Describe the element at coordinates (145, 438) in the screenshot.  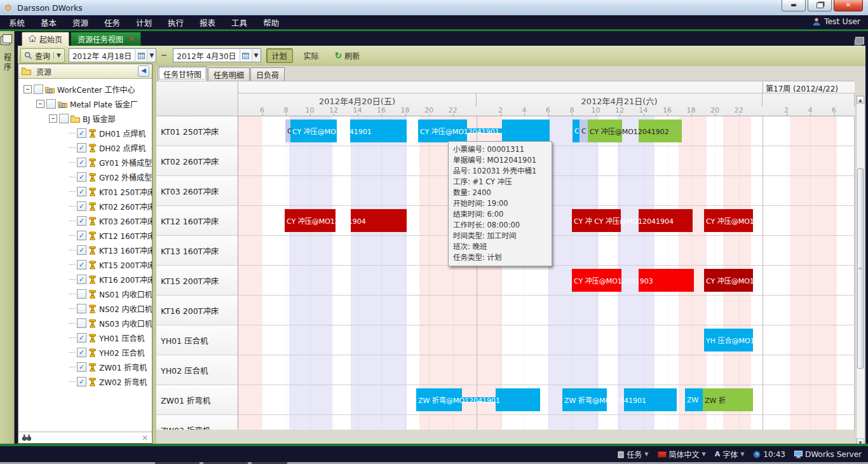
I see `clear-filter-icon: ✕` at that location.